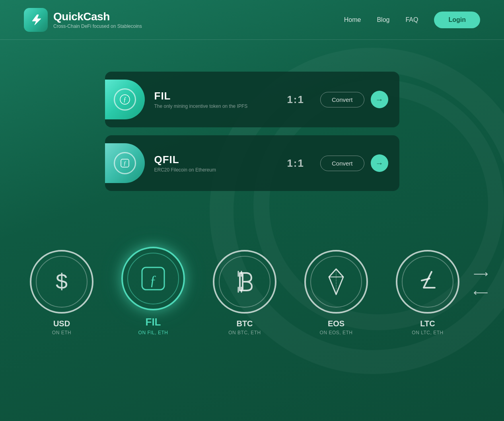  Describe the element at coordinates (62, 282) in the screenshot. I see `usd-inner: $` at that location.